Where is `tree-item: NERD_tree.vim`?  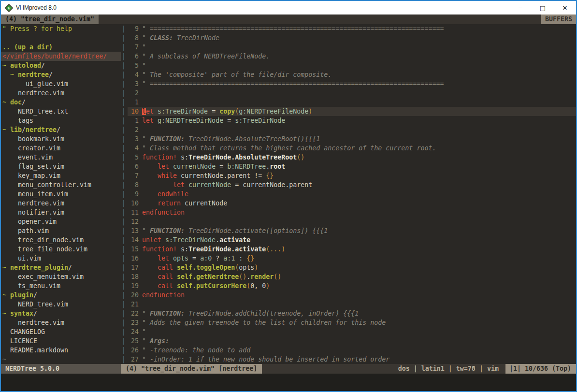
tree-item: NERD_tree.vim is located at coordinates (61, 305).